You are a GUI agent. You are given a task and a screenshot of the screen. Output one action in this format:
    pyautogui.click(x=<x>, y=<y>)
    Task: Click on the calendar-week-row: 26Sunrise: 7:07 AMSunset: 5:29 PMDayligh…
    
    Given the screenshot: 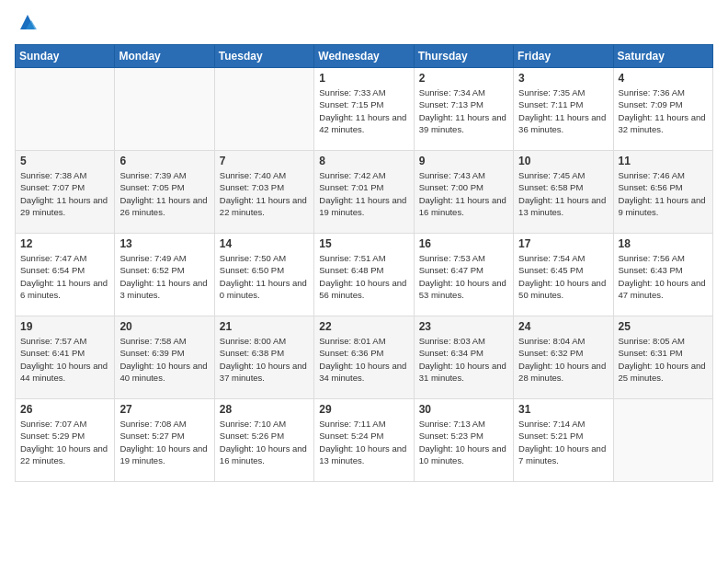 What is the action you would take?
    pyautogui.click(x=364, y=441)
    